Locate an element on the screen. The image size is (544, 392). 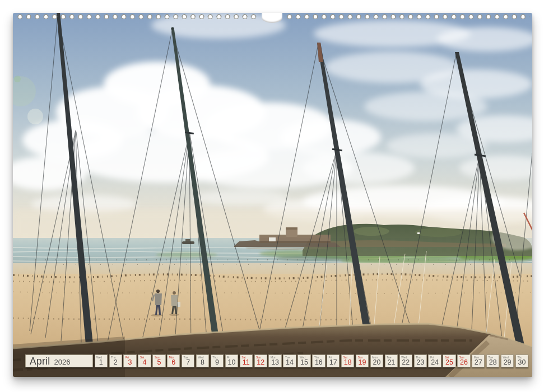
binding-holes-left is located at coordinates (137, 17).